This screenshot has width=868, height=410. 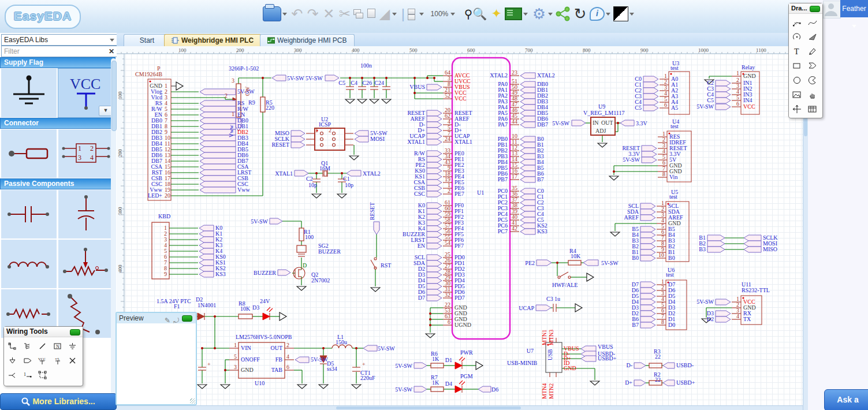 What do you see at coordinates (580, 14) in the screenshot?
I see `history-icon: ↻` at bounding box center [580, 14].